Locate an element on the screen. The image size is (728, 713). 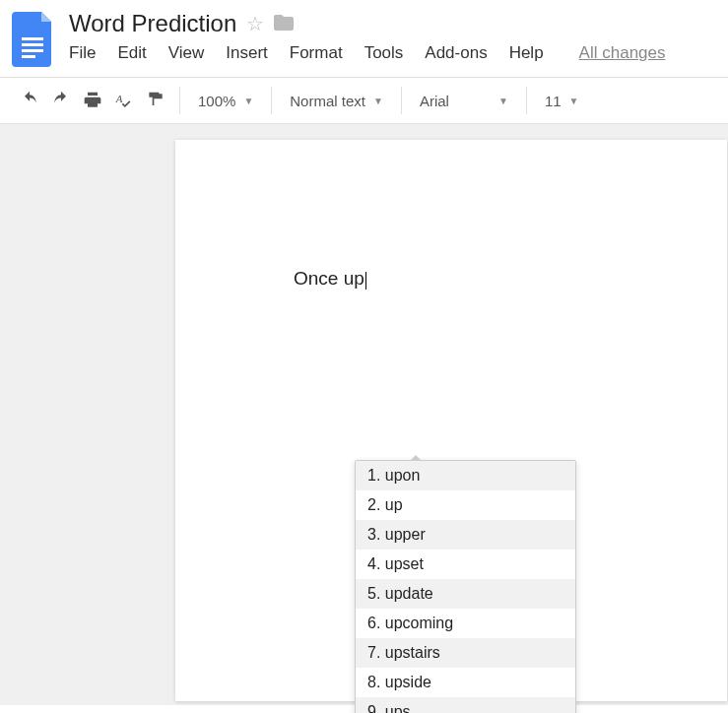
style-value: Normal text is located at coordinates (327, 100).